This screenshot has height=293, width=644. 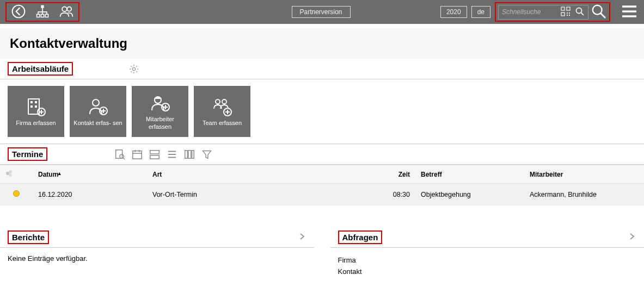 What do you see at coordinates (257, 195) in the screenshot?
I see `cell-type: Vor-Ort-Termin` at bounding box center [257, 195].